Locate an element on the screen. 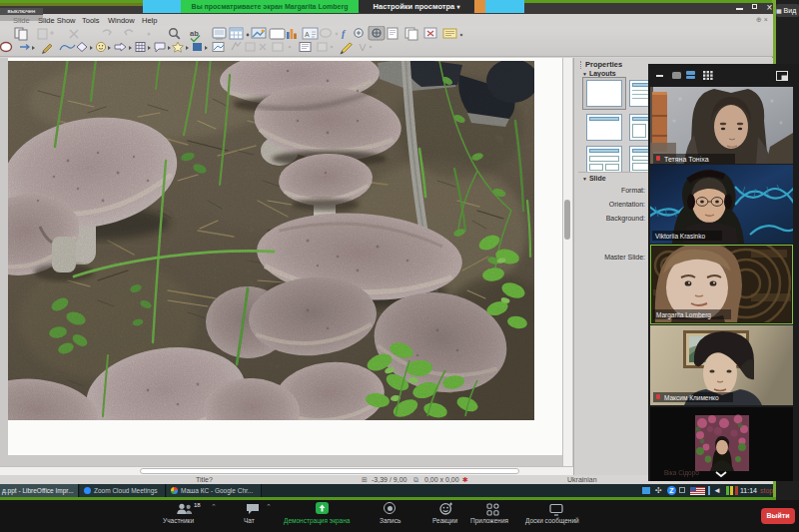  svg-text: Тетяна Тоніха is located at coordinates (687, 160).